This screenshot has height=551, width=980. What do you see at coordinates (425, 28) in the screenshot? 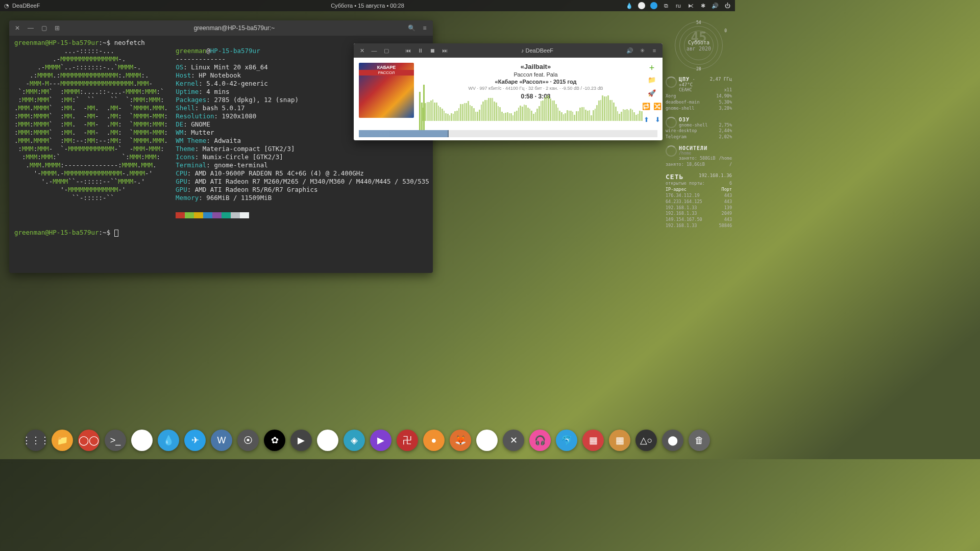
I see `hamburger-icon: ≡` at bounding box center [425, 28].